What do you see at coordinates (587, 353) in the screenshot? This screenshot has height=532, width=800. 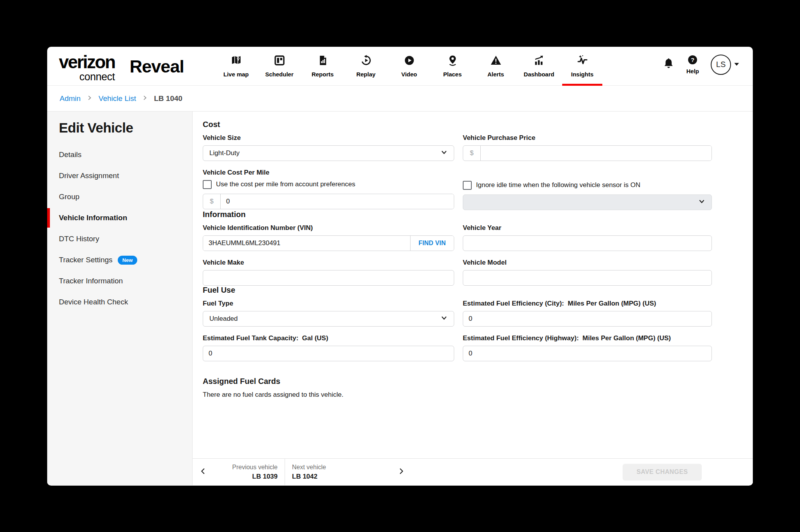 I see `efficiency-highway-input` at bounding box center [587, 353].